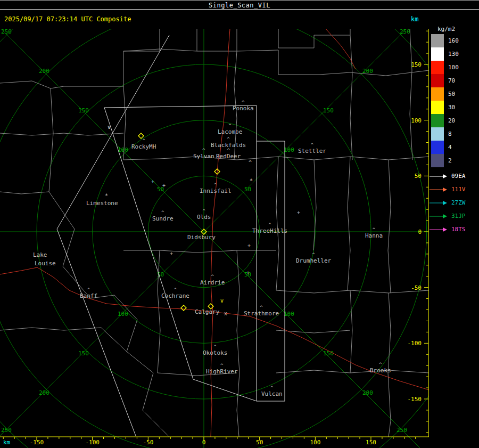 This screenshot has width=479, height=448. What do you see at coordinates (415, 400) in the screenshot?
I see `y-tick-label: -150` at bounding box center [415, 400].